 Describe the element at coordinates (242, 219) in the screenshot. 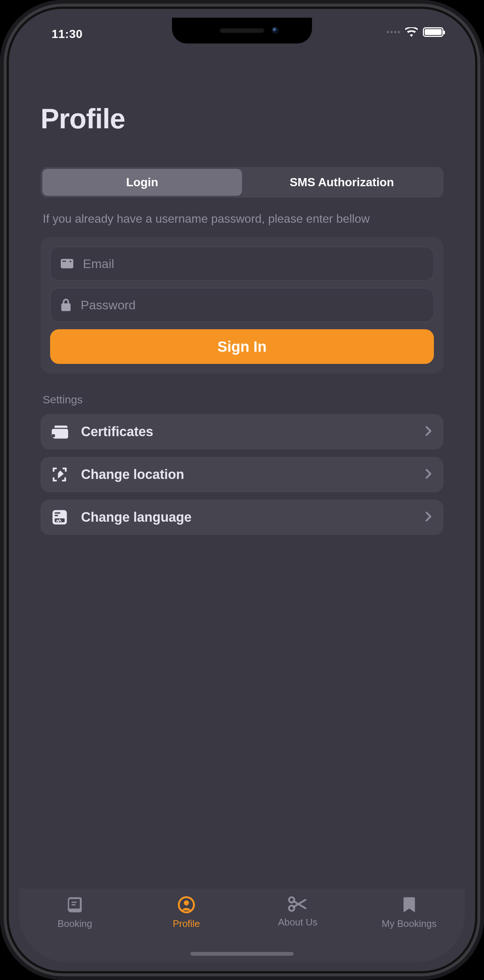

I see `login-hint: If you already have a username password,…` at that location.